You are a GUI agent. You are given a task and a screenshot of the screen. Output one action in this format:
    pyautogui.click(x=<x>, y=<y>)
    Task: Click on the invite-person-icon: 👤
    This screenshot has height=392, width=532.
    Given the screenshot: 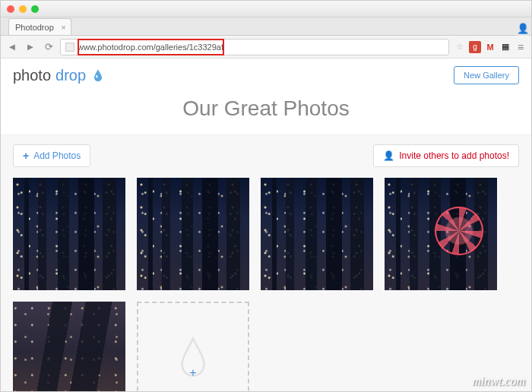 What is the action you would take?
    pyautogui.click(x=389, y=156)
    